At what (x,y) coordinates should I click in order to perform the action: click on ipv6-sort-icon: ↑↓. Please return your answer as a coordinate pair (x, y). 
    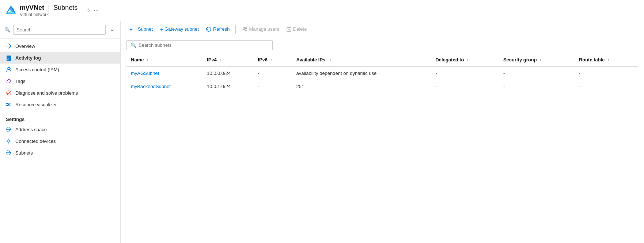
    Looking at the image, I should click on (272, 60).